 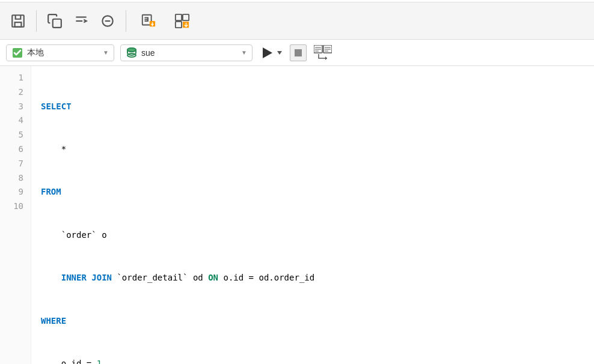 I want to click on local-icon, so click(x=17, y=53).